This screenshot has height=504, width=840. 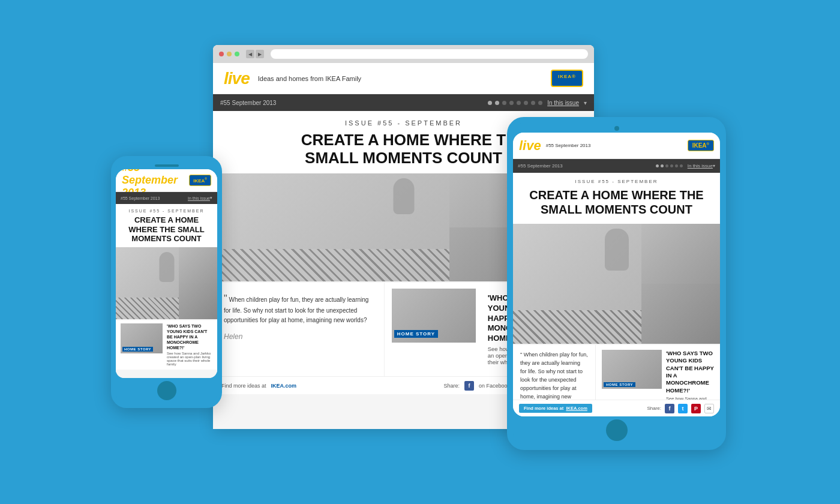 What do you see at coordinates (567, 78) in the screenshot?
I see `ikea-logo: IKEA®` at bounding box center [567, 78].